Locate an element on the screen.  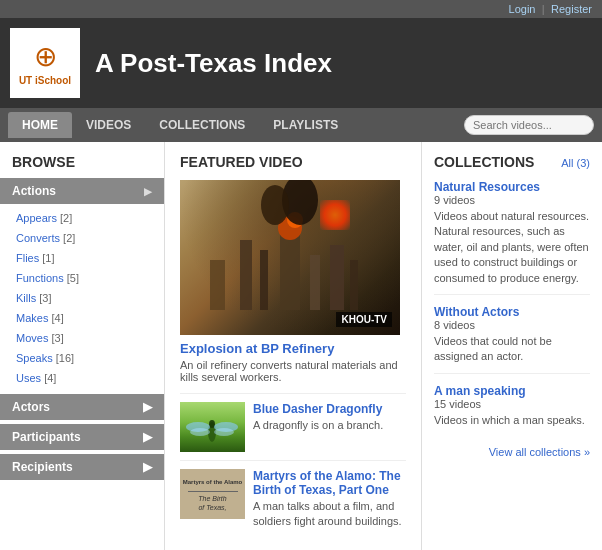
search-input is located at coordinates (529, 125).